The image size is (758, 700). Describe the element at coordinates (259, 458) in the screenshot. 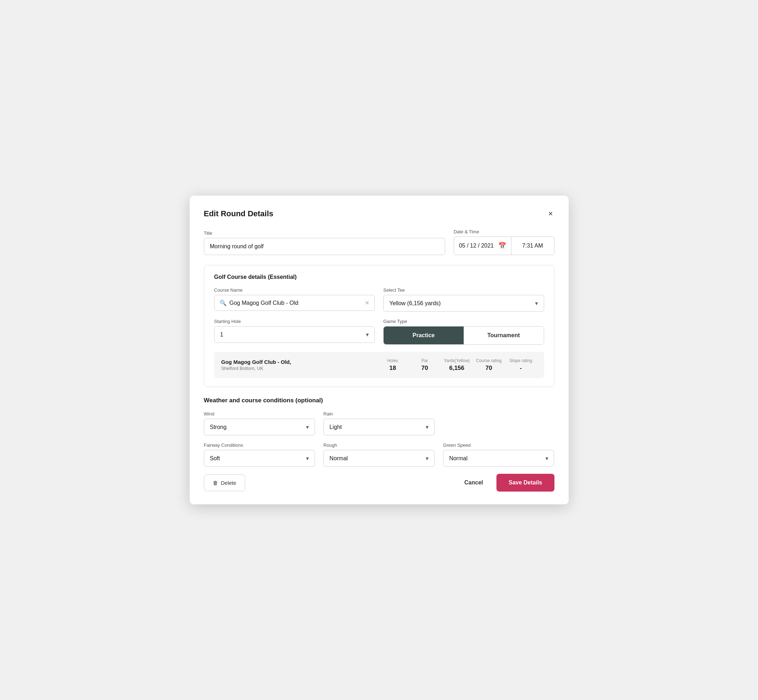

I see `fairway-dropdown: Soft Dry Firm Normal Wet` at that location.